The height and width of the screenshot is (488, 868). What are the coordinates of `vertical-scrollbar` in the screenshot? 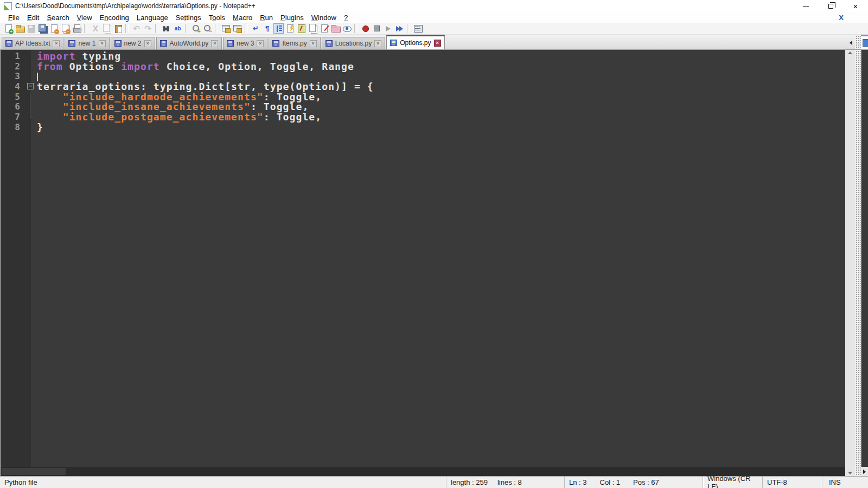 It's located at (850, 263).